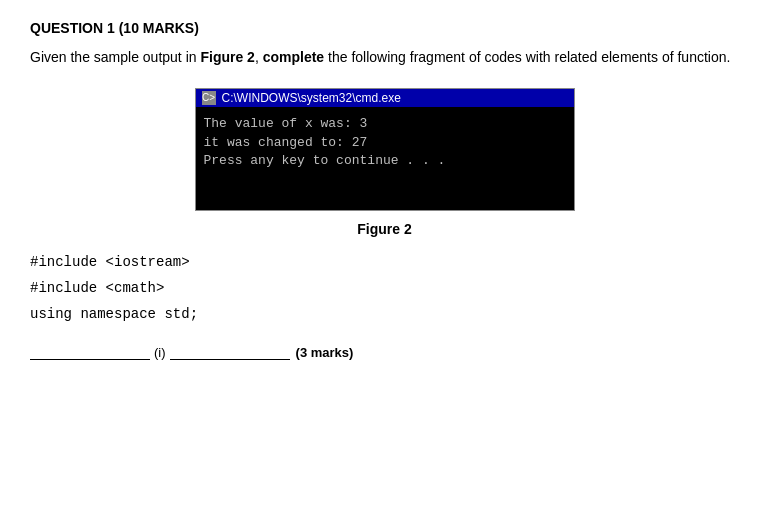 The width and height of the screenshot is (769, 527). I want to click on blank-part-right, so click(230, 351).